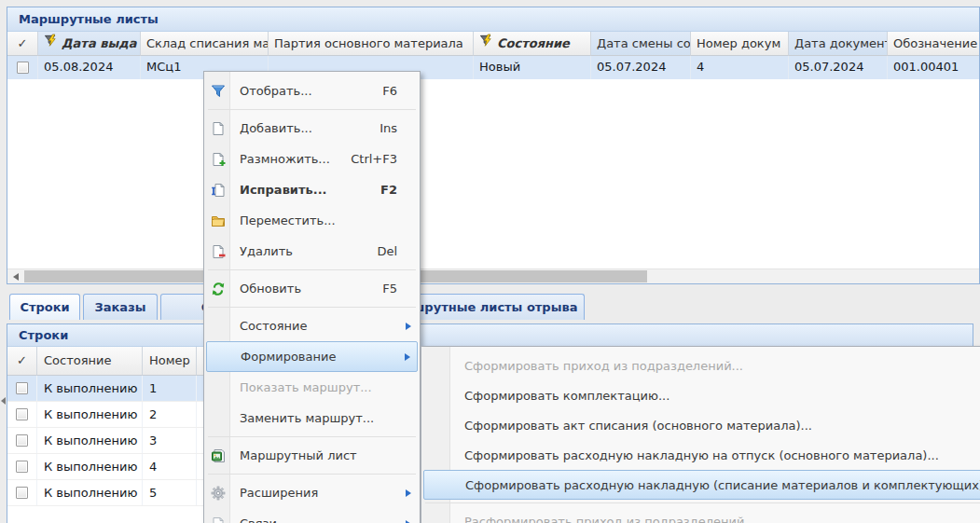  Describe the element at coordinates (490, 336) in the screenshot. I see `rows-panel-title: Строки` at that location.